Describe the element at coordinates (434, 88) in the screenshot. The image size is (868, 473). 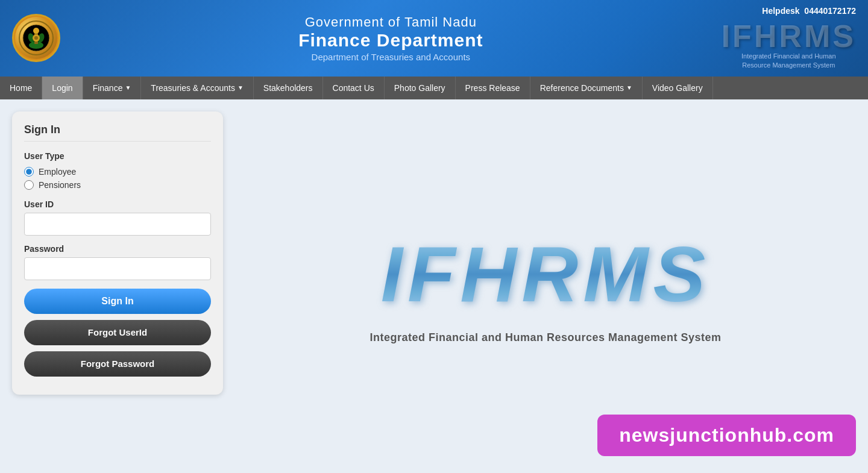
I see `navbar: Home Login Finance ▼ Treasuries & Accoun…` at that location.